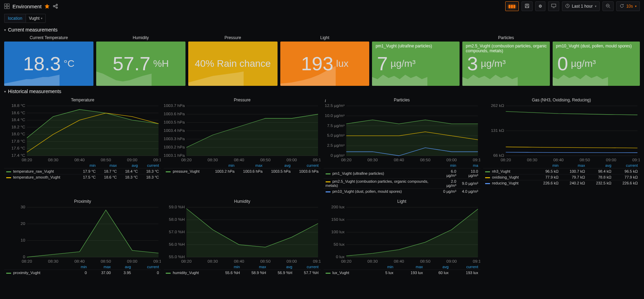 The image size is (644, 299). What do you see at coordinates (339, 244) in the screenshot?
I see `svg-text: 50 lux` at bounding box center [339, 244].